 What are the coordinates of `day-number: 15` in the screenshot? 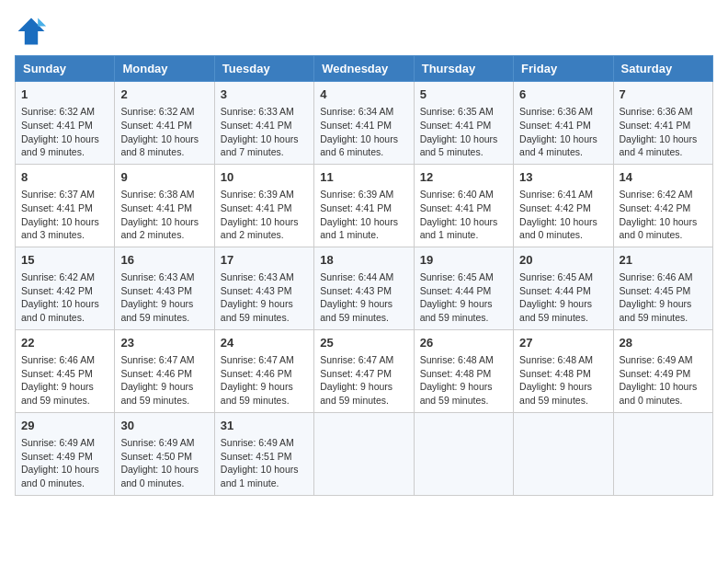 It's located at (64, 260).